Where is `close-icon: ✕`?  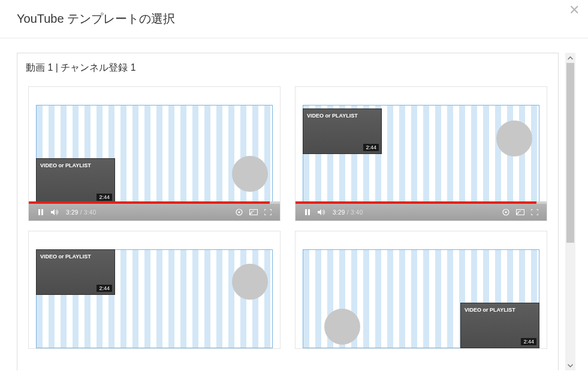 close-icon: ✕ is located at coordinates (574, 10).